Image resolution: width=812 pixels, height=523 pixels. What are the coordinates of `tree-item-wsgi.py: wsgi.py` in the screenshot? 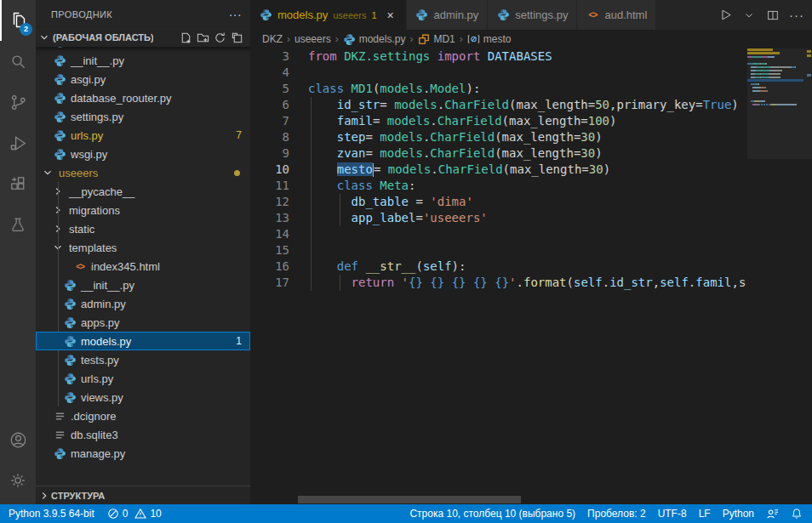 It's located at (143, 154).